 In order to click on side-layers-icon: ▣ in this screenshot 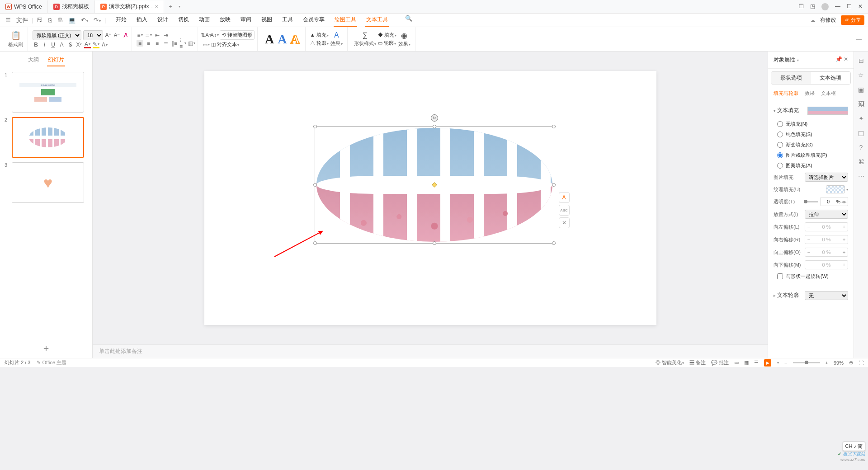, I will do `click(861, 89)`.